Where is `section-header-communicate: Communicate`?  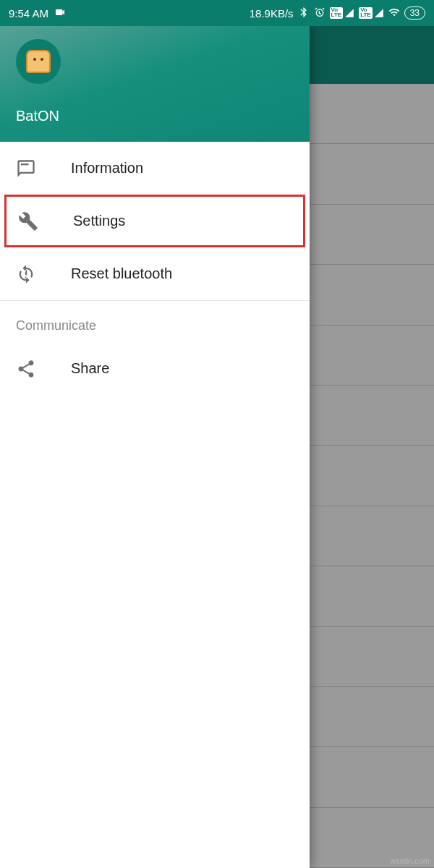 section-header-communicate: Communicate is located at coordinates (155, 321).